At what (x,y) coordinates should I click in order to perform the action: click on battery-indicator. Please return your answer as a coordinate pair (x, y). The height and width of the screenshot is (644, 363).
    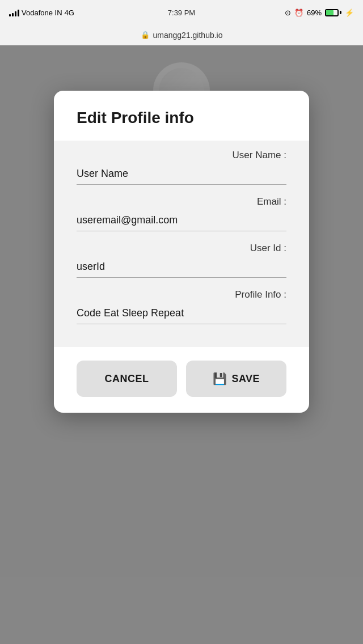
    Looking at the image, I should click on (334, 12).